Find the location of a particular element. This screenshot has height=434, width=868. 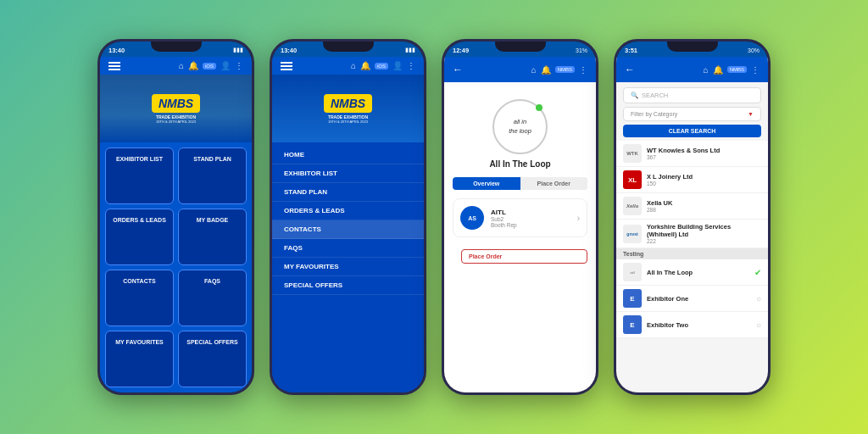

phone2-menu: HOME EXHIBITOR LIST STAND PLAN ORDERS & … is located at coordinates (348, 268).